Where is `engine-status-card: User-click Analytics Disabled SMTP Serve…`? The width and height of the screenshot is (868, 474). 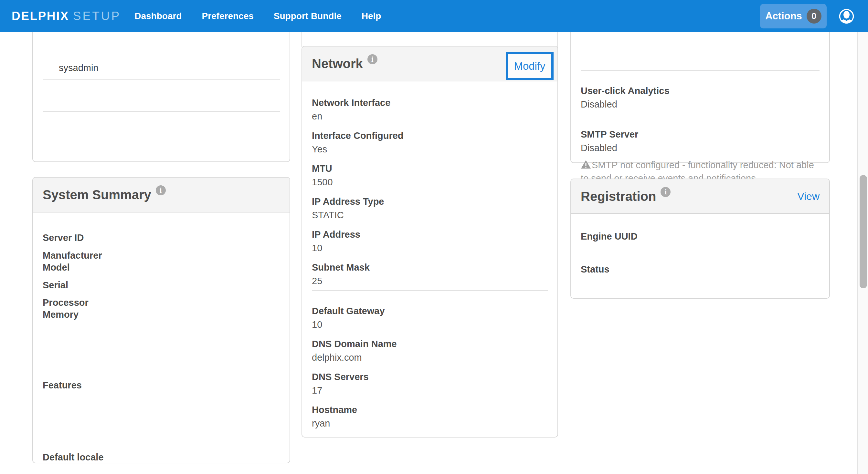 engine-status-card: User-click Analytics Disabled SMTP Serve… is located at coordinates (700, 98).